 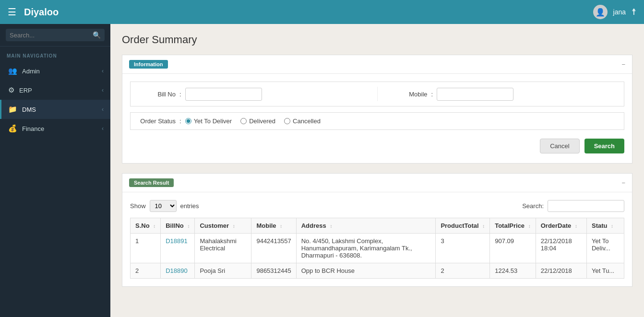 What do you see at coordinates (12, 90) in the screenshot?
I see `erp-icon: ⚙` at bounding box center [12, 90].